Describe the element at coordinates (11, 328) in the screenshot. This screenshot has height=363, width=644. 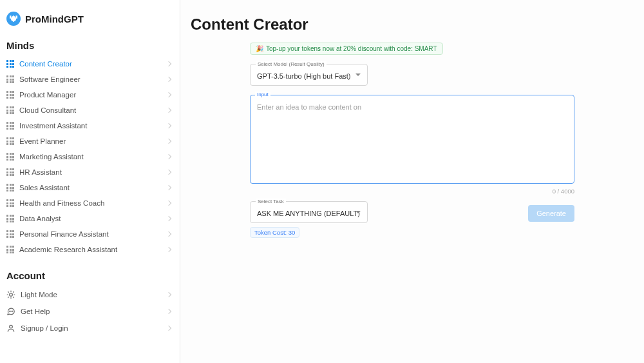
I see `user-icon` at that location.